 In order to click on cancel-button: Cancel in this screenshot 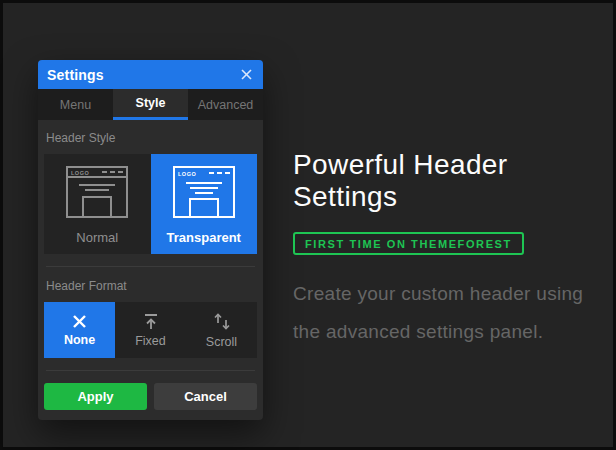, I will do `click(206, 396)`.